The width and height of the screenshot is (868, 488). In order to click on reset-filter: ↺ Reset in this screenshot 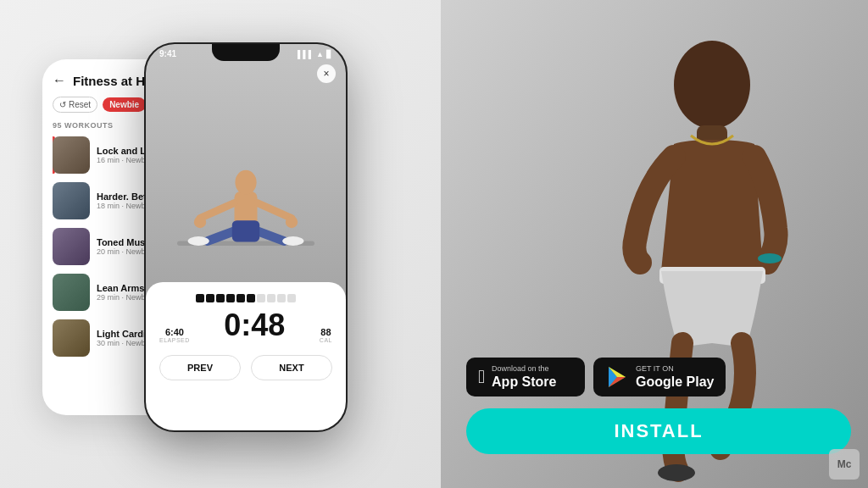, I will do `click(75, 105)`.